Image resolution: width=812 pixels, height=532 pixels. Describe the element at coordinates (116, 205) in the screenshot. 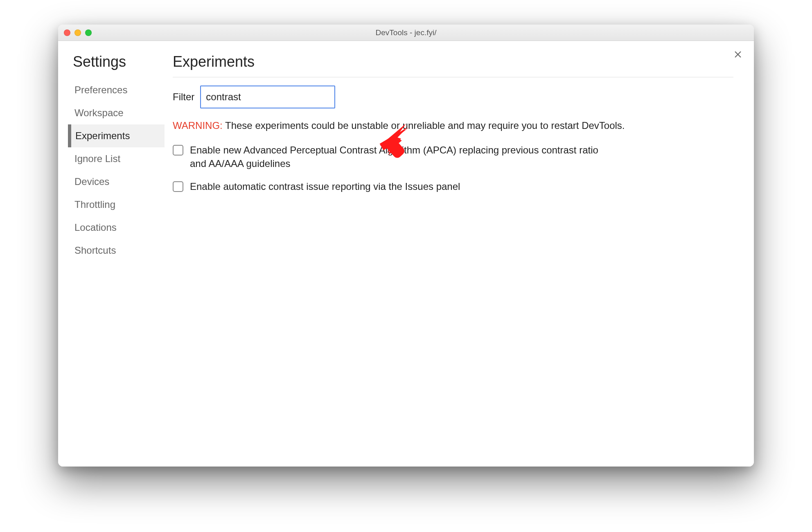

I see `sidebar-item-throttling: Throttling` at that location.